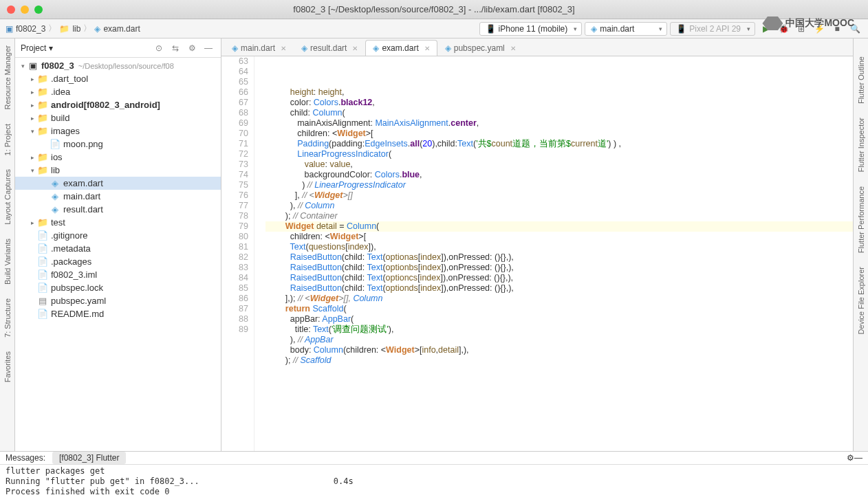 The image size is (868, 495). Describe the element at coordinates (850, 458) in the screenshot. I see `gear-icon: ⚙` at that location.